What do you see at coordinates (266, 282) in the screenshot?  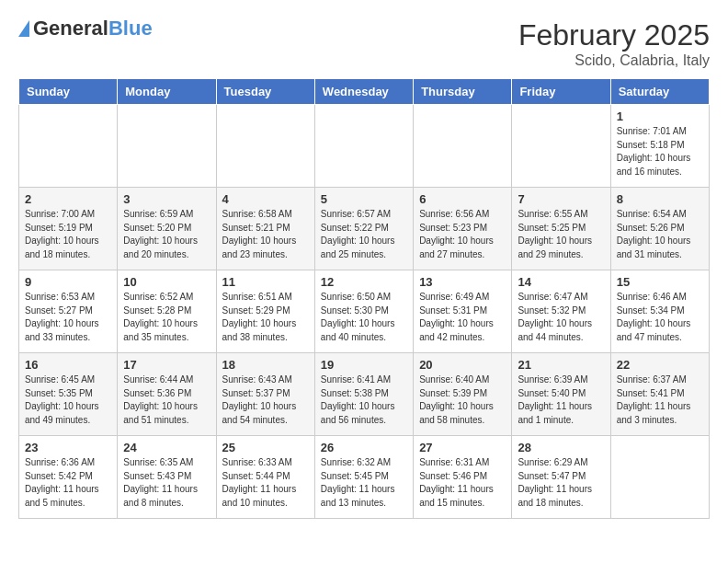 I see `day-number: 11` at bounding box center [266, 282].